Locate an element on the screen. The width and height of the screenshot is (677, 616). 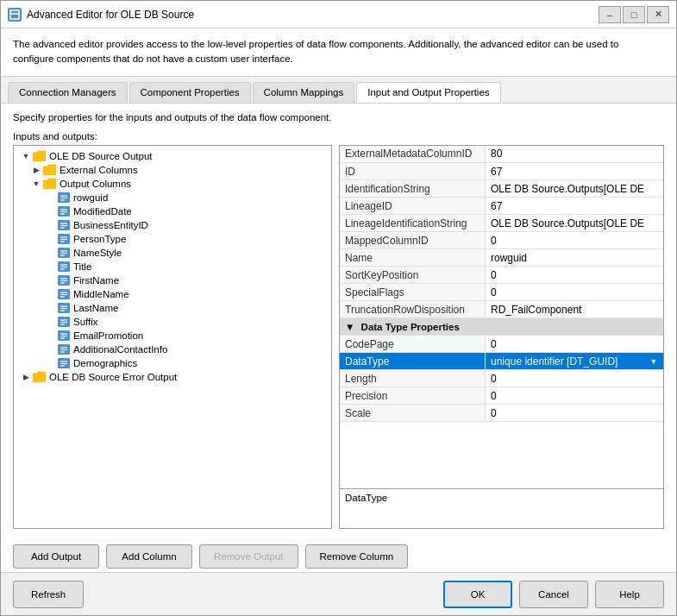
tab-column-mappings: Column Mappings is located at coordinates (304, 92).